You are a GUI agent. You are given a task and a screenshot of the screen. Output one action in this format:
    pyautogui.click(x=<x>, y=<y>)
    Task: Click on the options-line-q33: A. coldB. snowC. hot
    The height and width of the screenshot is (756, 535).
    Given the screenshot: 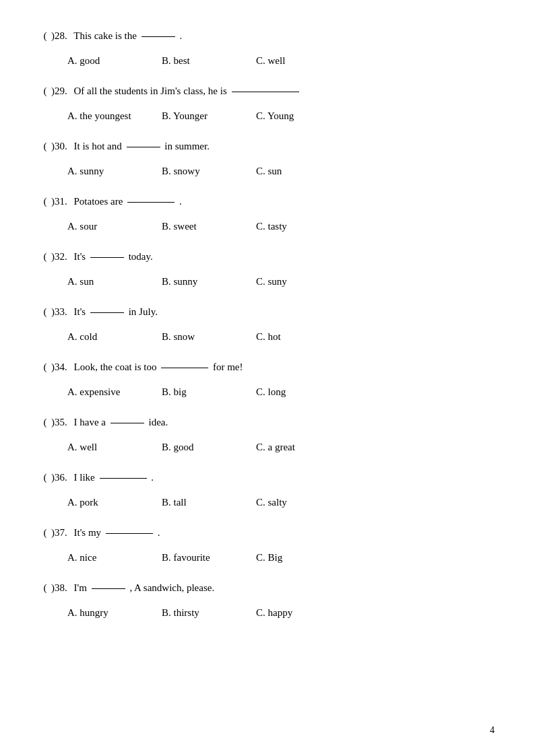 What is the action you would take?
    pyautogui.click(x=281, y=337)
    